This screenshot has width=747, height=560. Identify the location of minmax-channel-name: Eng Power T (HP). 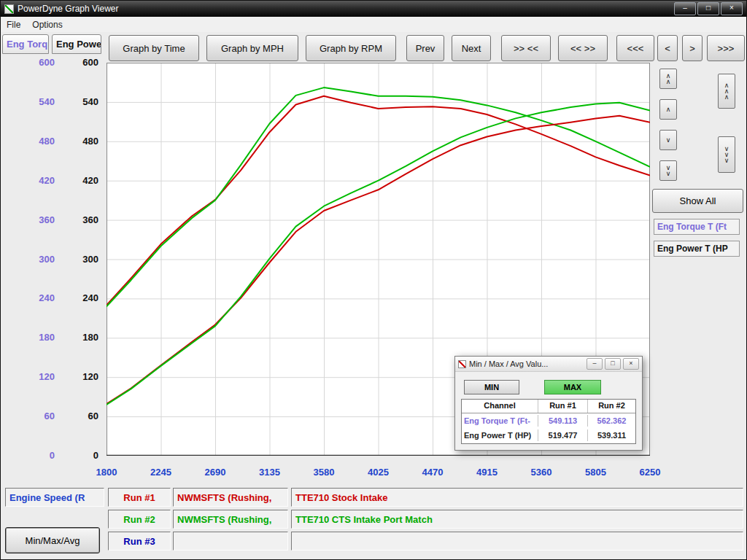
(500, 435).